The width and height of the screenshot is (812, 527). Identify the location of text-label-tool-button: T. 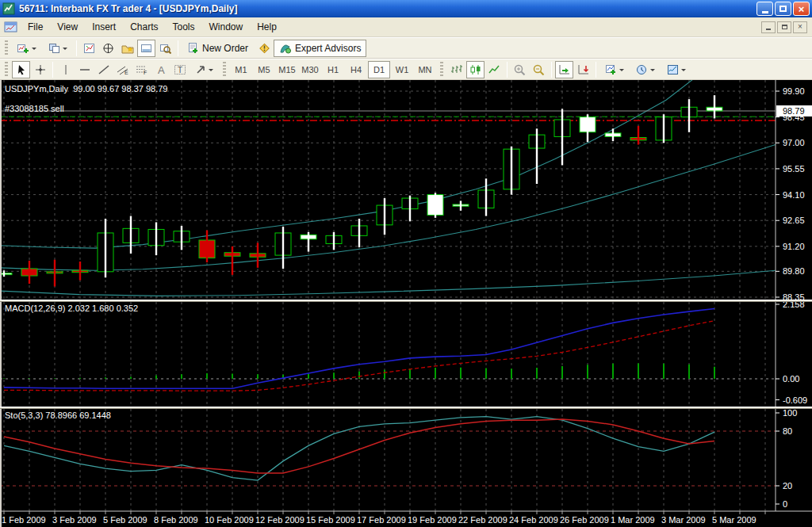
(179, 70).